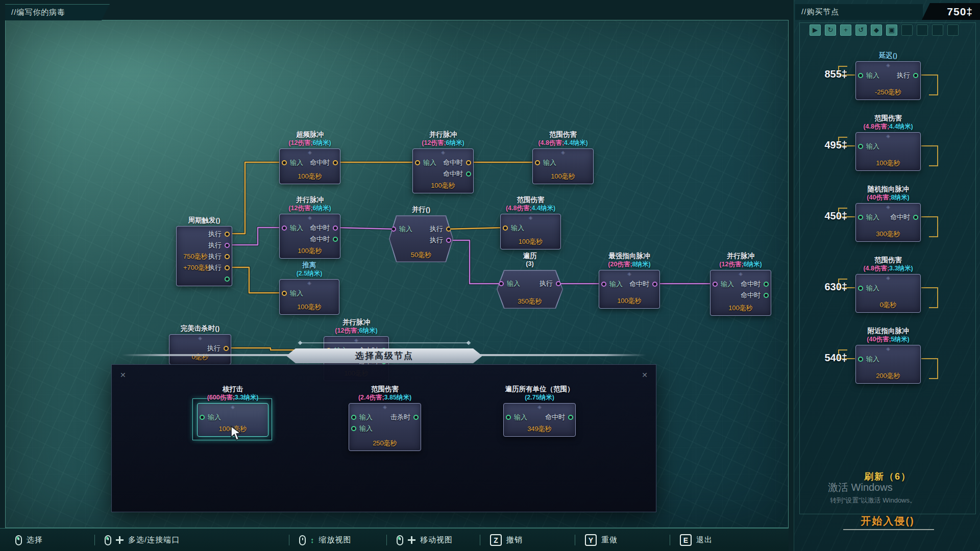  I want to click on start-invasion-button: 开始入侵(), so click(888, 521).